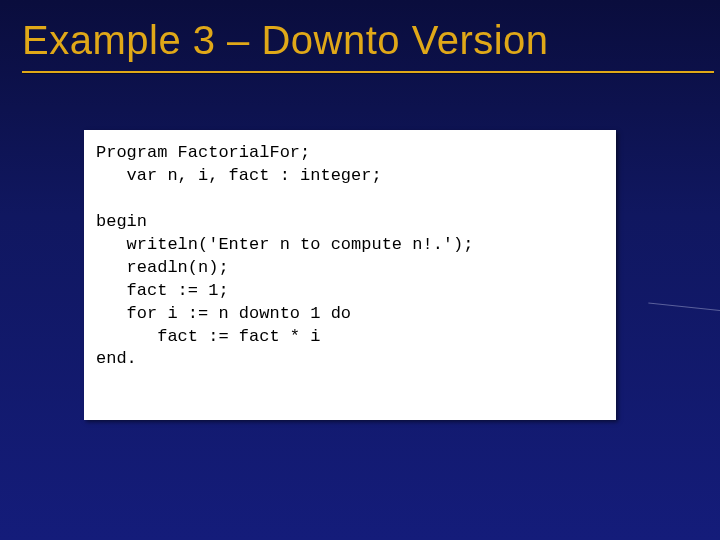 Image resolution: width=720 pixels, height=540 pixels. Describe the element at coordinates (684, 306) in the screenshot. I see `decorative-line` at that location.